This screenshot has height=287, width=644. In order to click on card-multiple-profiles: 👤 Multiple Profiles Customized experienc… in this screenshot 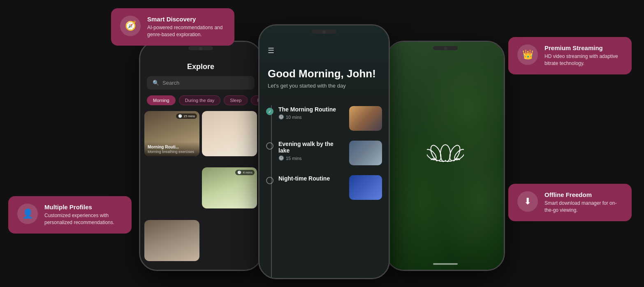, I will do `click(70, 215)`.